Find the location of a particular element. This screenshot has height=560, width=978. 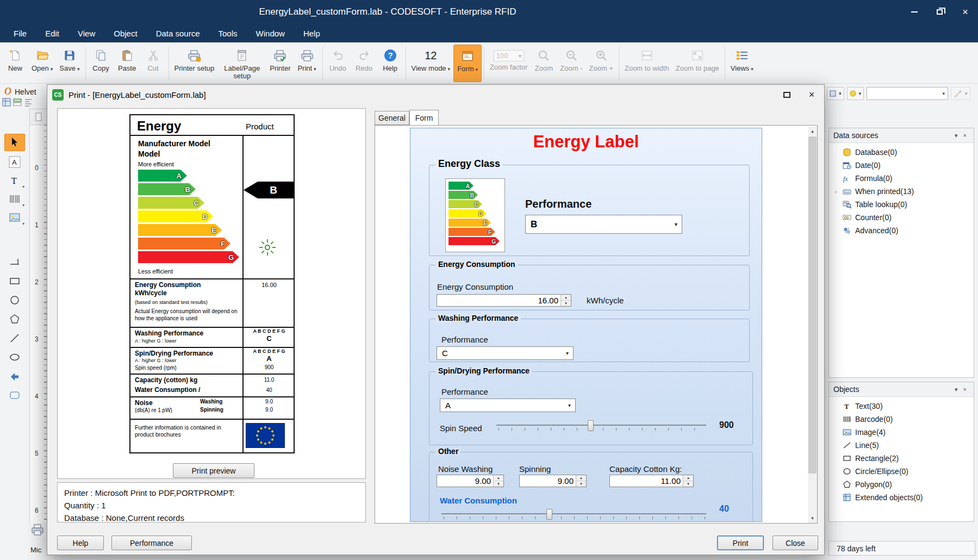

paste-button: Paste is located at coordinates (127, 63).